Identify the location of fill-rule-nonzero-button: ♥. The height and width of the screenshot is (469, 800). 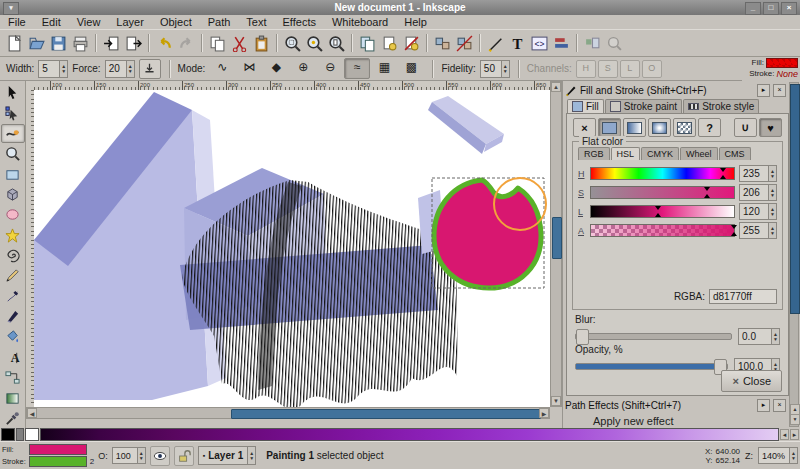
(770, 128).